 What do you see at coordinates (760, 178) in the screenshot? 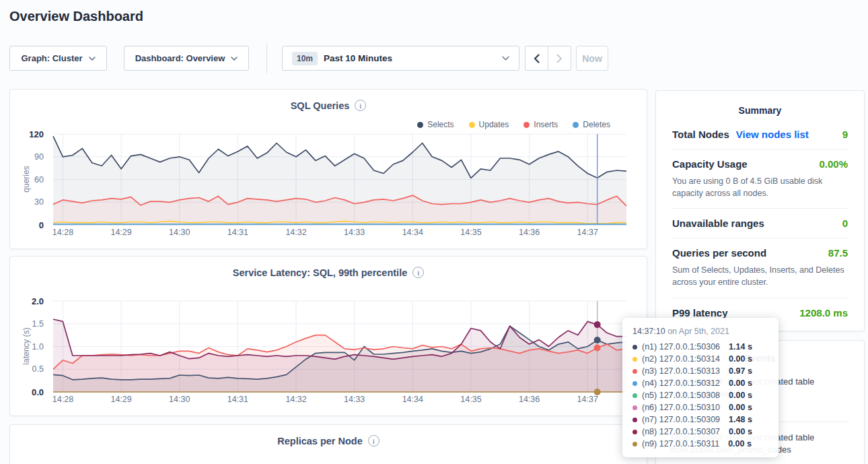
I see `summary-capacity-row: Capacity Usage 0.00% You are using 0 B o…` at bounding box center [760, 178].